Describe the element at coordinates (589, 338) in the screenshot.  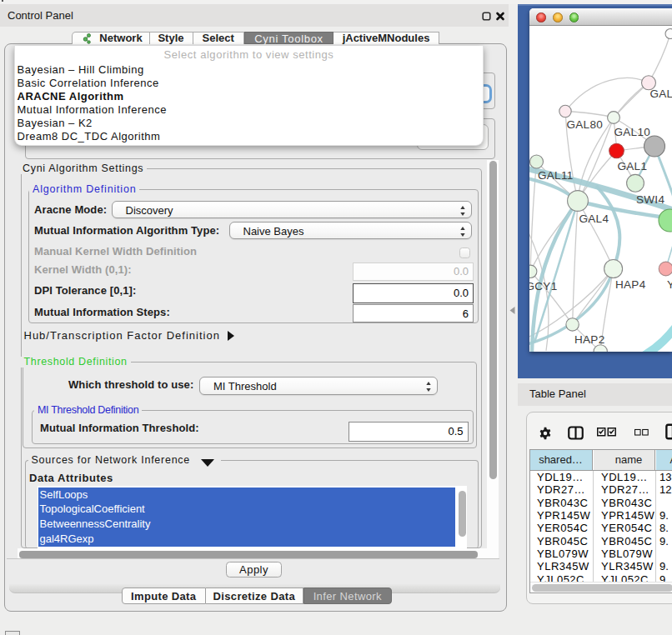
I see `svg-text: HAP2` at that location.